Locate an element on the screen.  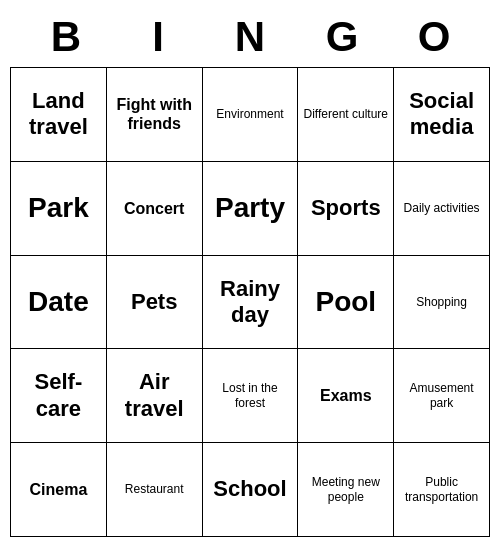
cell-1-4: Daily activities is located at coordinates (442, 209).